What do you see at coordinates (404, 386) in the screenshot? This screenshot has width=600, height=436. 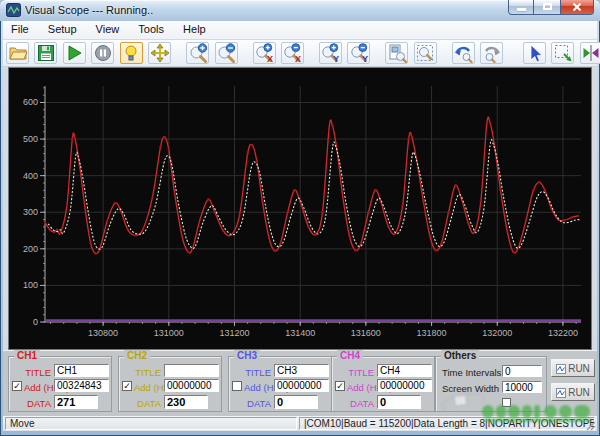 I see `ch4-addr-input` at bounding box center [404, 386].